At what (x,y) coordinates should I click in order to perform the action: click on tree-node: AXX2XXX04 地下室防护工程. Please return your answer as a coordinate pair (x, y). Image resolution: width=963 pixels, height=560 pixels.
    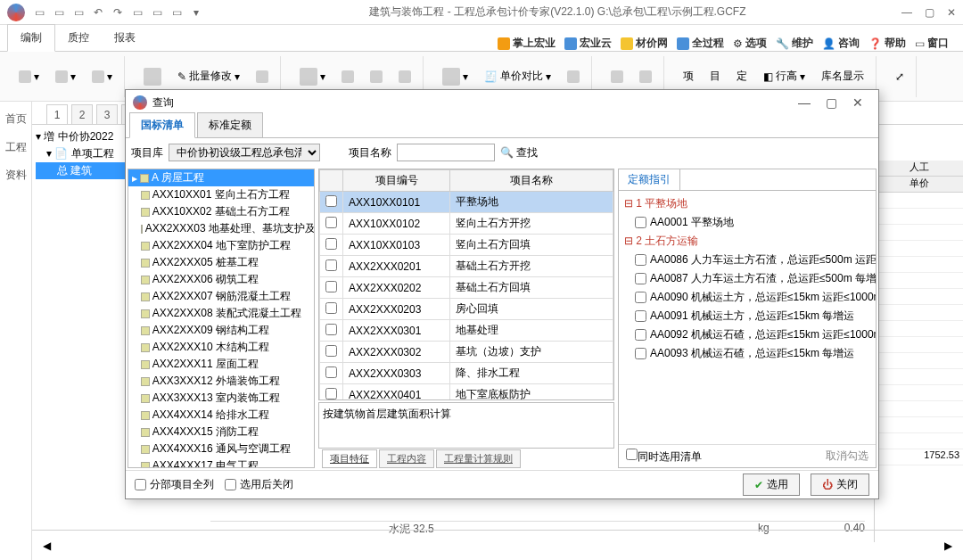
    Looking at the image, I should click on (221, 246).